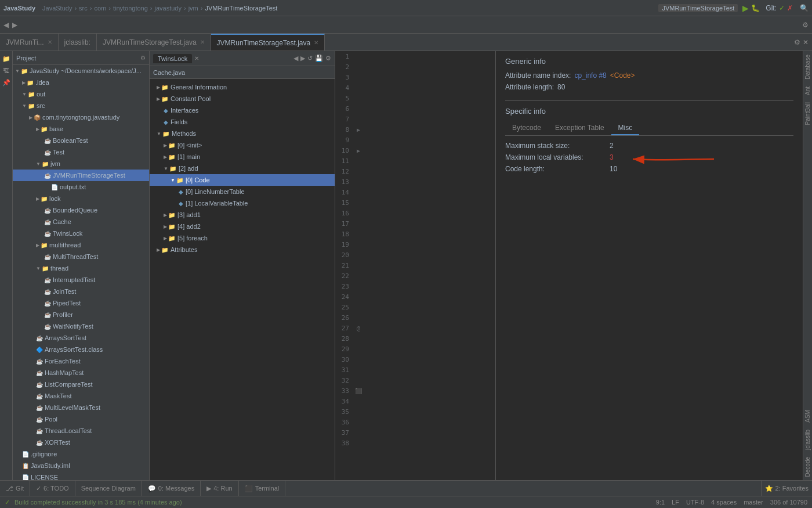 Image resolution: width=812 pixels, height=508 pixels. I want to click on spaces-indicator: 4 spaces, so click(724, 502).